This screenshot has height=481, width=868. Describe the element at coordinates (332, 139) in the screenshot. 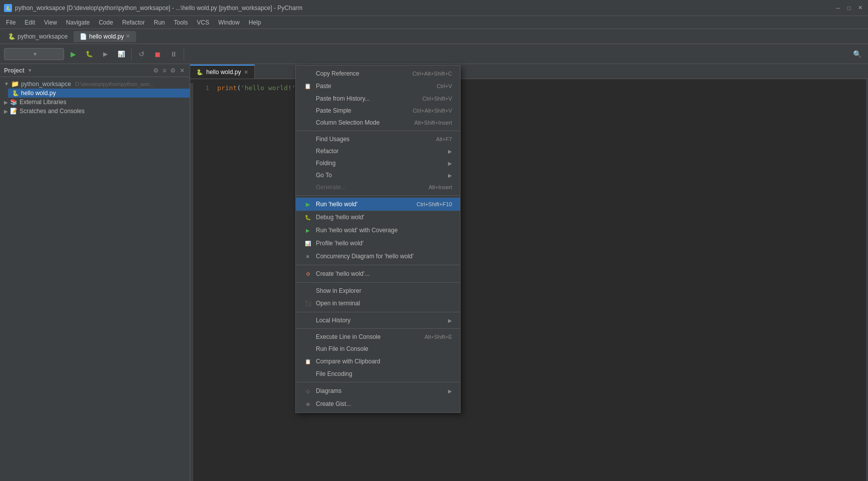

I see `ctx-find-usages-label: Find Usages` at that location.